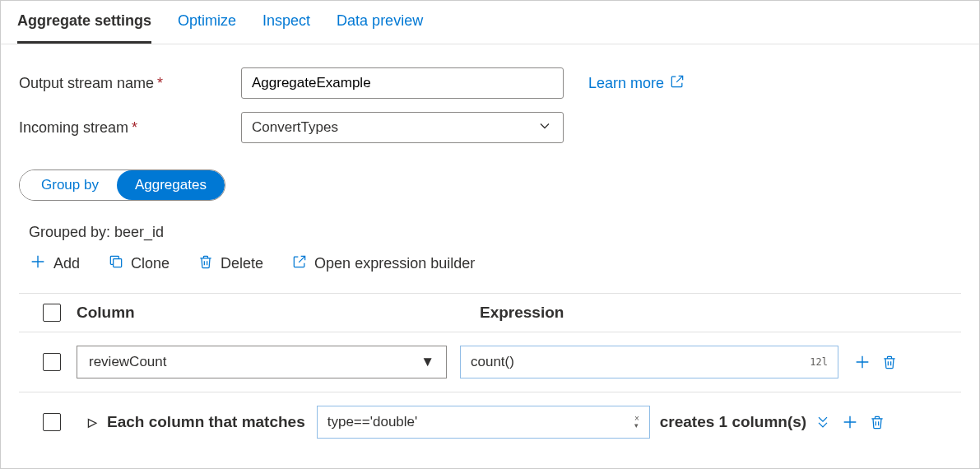 The image size is (980, 469). I want to click on expand-icon: ▷, so click(92, 422).